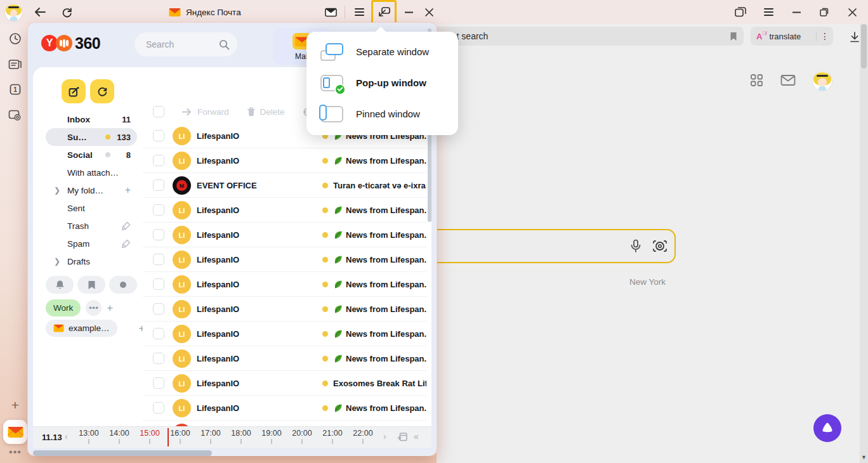  What do you see at coordinates (91, 208) in the screenshot?
I see `folder-sent: Sent` at bounding box center [91, 208].